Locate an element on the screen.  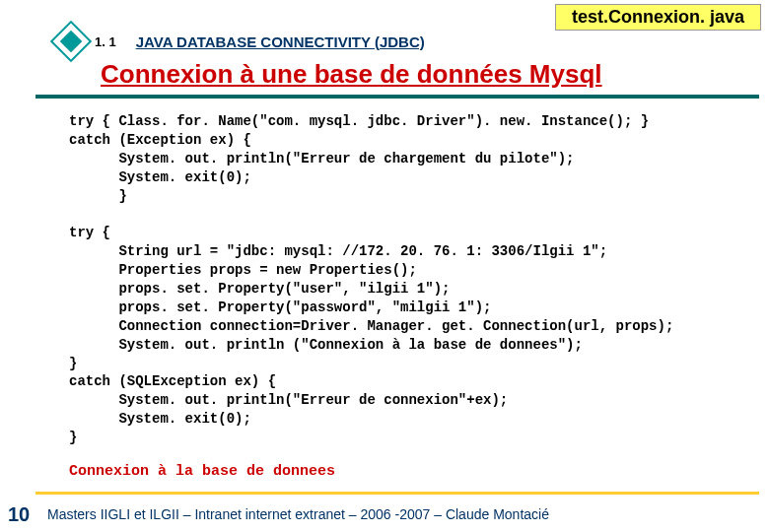
slide-title: Connexion à une base de données Mysql is located at coordinates (351, 75).